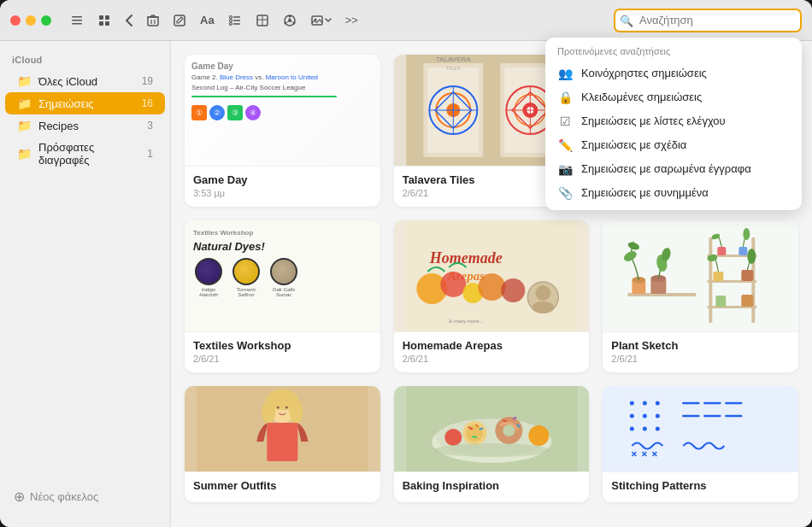 The height and width of the screenshot is (527, 812). What do you see at coordinates (85, 154) in the screenshot?
I see `sidebar-item-deleted-label: Πρόσφατες διαγραφές` at bounding box center [85, 154].